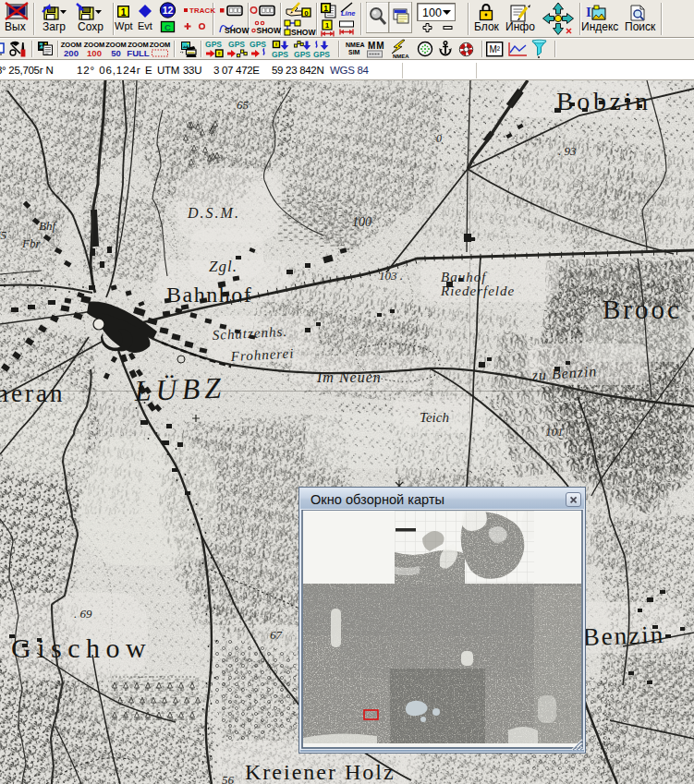  What do you see at coordinates (589, 12) in the screenshot?
I see `svg-text: I` at bounding box center [589, 12].